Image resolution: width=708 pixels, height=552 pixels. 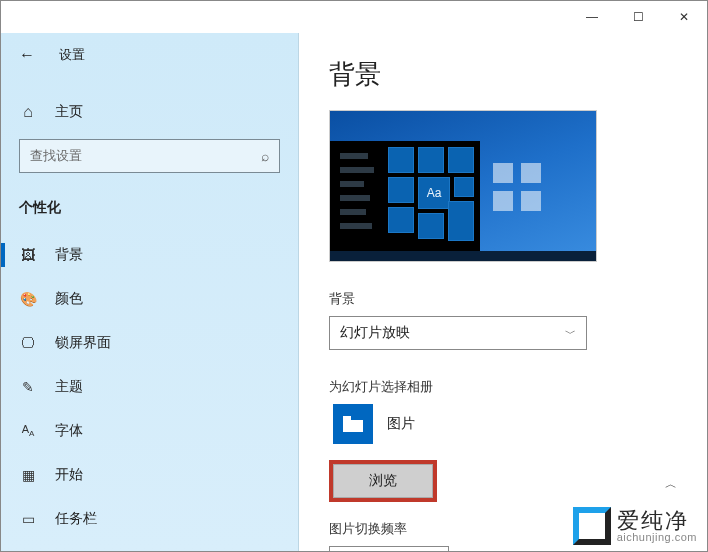 I want to click on sidebar-item-themes: ✎ 主题, so click(x=150, y=387).